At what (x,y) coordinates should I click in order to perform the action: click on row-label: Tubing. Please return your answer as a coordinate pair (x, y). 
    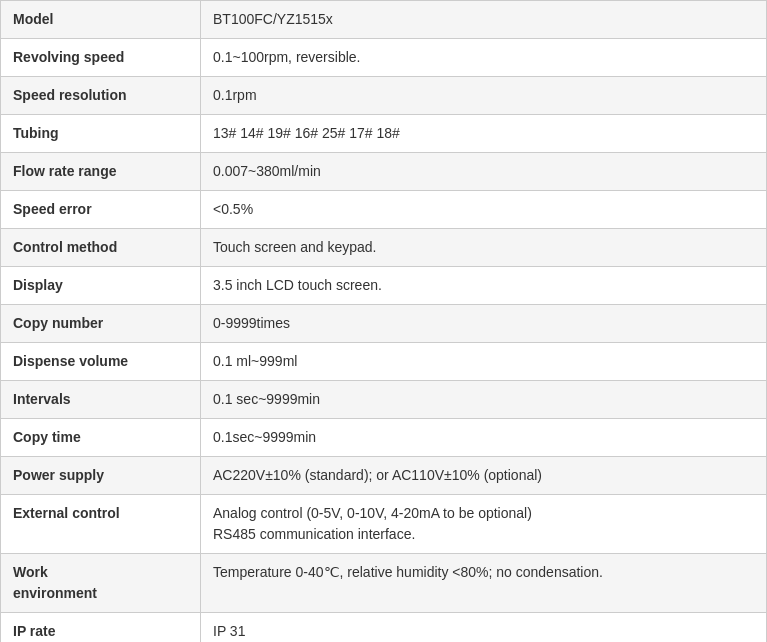
    Looking at the image, I should click on (101, 134).